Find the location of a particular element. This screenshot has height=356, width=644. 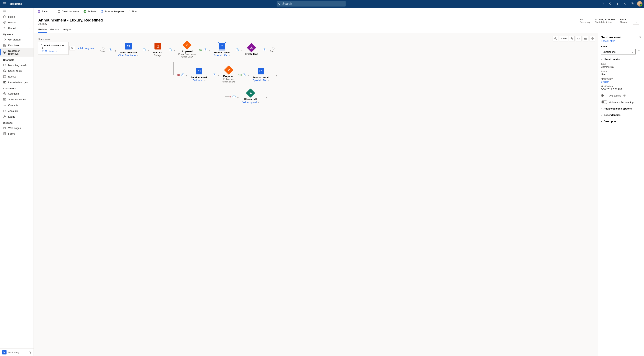

add-icon is located at coordinates (618, 4).